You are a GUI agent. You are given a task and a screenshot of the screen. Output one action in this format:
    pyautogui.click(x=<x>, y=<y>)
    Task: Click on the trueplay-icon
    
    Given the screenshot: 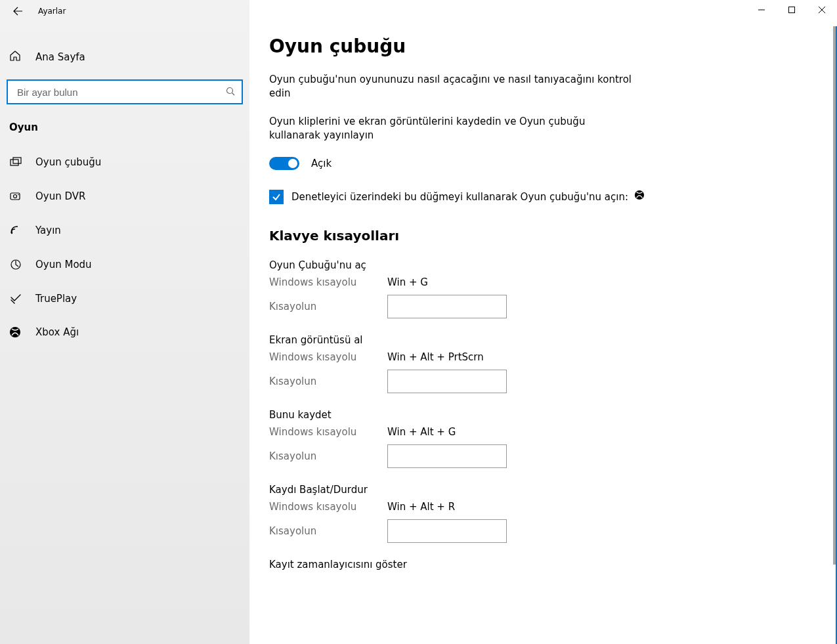 What is the action you would take?
    pyautogui.click(x=16, y=299)
    